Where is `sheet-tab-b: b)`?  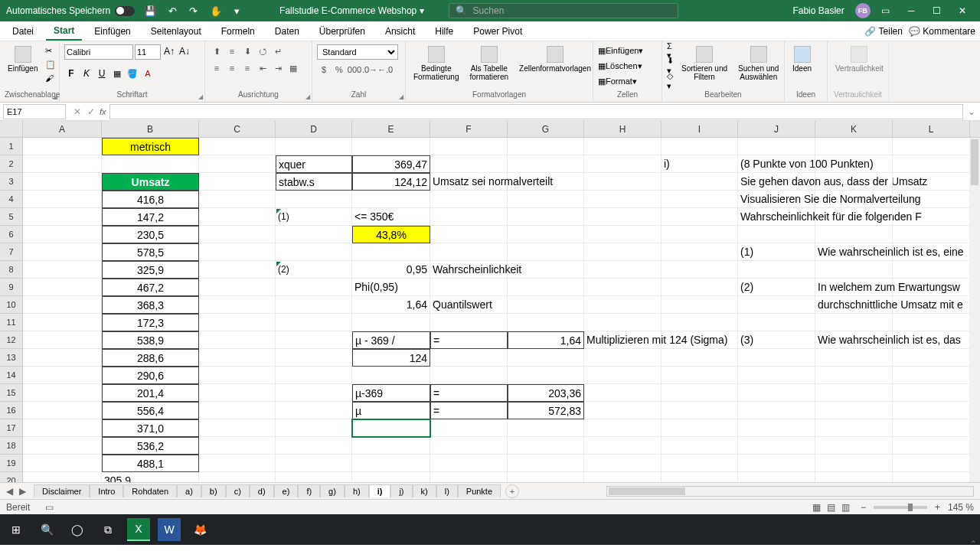 sheet-tab-b: b) is located at coordinates (214, 491).